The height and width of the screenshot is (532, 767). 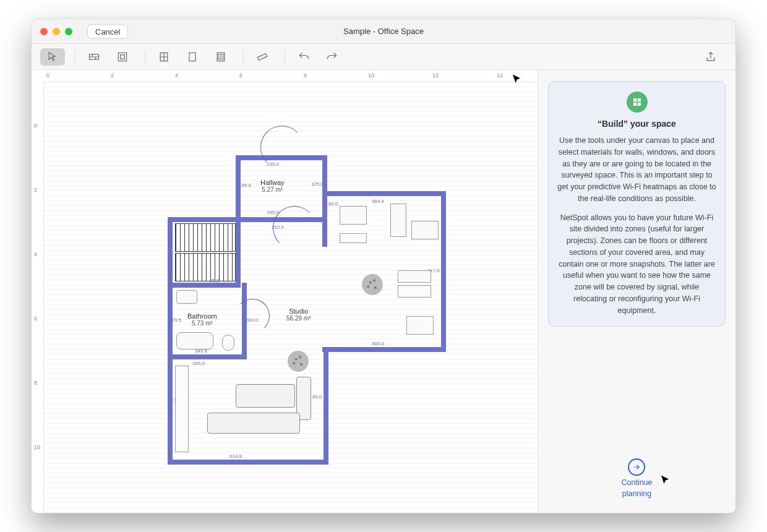 I want to click on wall-tool, so click(x=94, y=57).